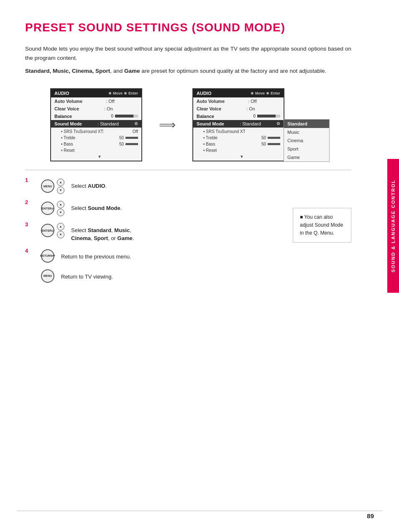 This screenshot has height=532, width=399. What do you see at coordinates (188, 28) in the screenshot?
I see `page-title: PRESET SOUND SETTINGS (SOUND MODE)` at bounding box center [188, 28].